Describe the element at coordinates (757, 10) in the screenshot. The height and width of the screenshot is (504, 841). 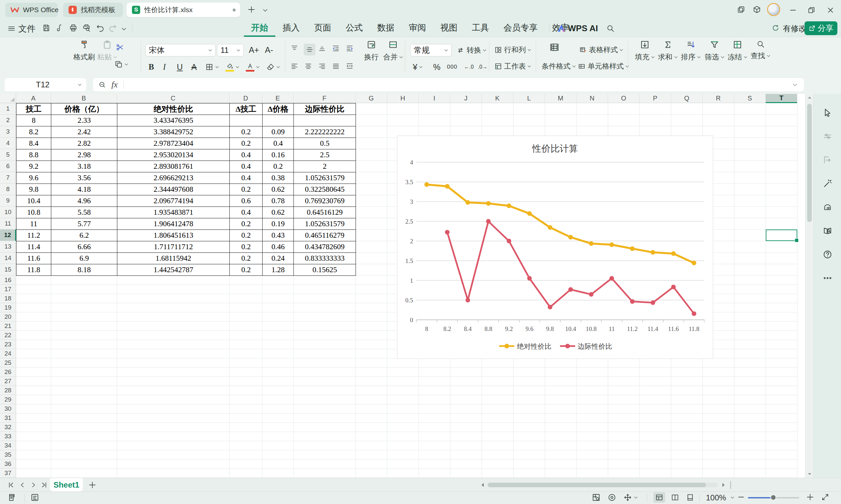
I see `app-center-cube-icon` at that location.